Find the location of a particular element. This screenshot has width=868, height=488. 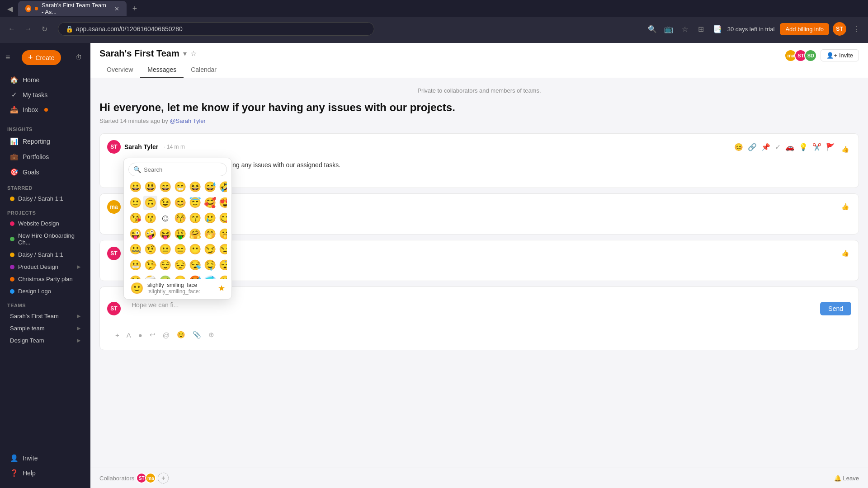

emoji-32: 🤐 is located at coordinates (136, 249).